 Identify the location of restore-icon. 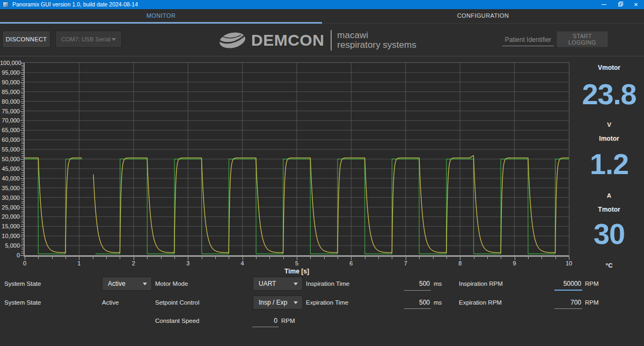
(620, 4).